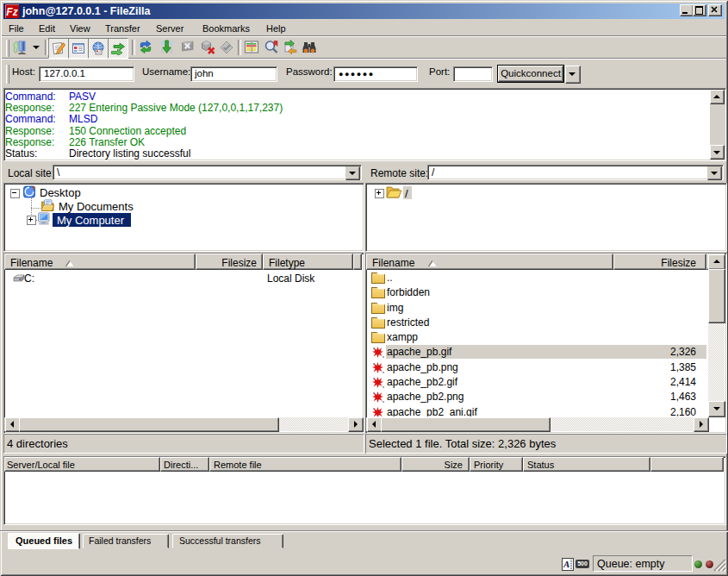  I want to click on svg-text: Fz, so click(12, 12).